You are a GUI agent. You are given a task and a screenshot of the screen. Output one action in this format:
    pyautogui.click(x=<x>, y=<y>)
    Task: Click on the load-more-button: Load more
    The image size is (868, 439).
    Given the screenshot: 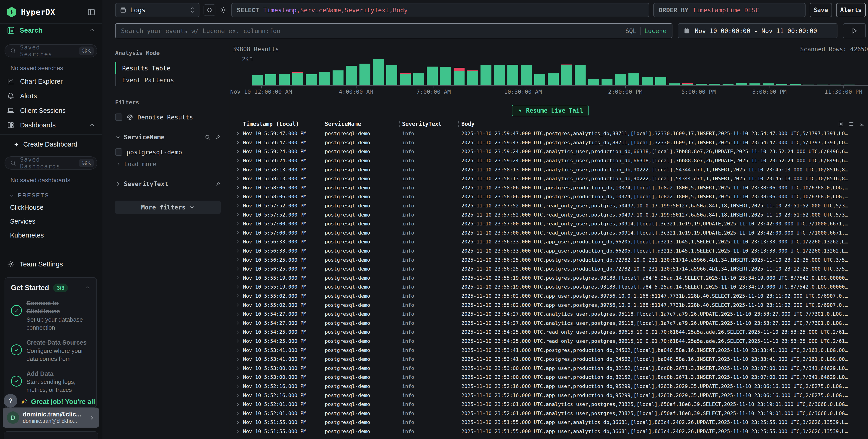 What is the action you would take?
    pyautogui.click(x=168, y=164)
    